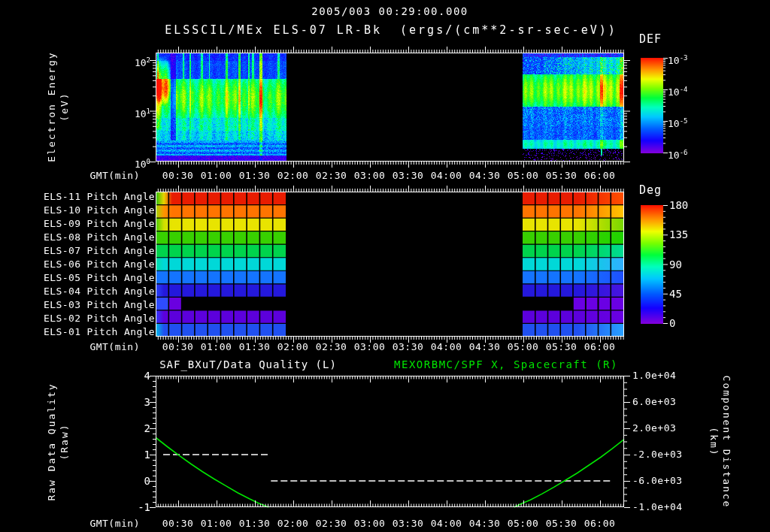  Describe the element at coordinates (127, 111) in the screenshot. I see `energy-tick-labels: 102101100` at that location.